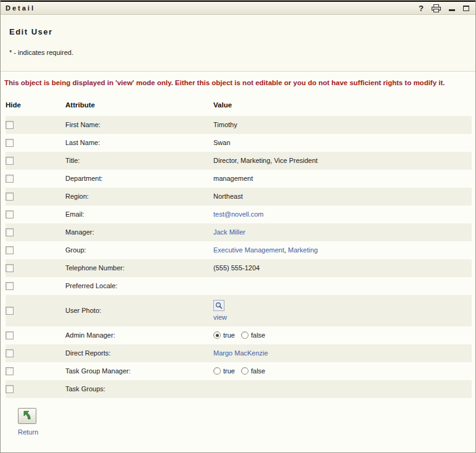 The width and height of the screenshot is (476, 453). What do you see at coordinates (238, 214) in the screenshot?
I see `value-link: test@novell.com` at bounding box center [238, 214].